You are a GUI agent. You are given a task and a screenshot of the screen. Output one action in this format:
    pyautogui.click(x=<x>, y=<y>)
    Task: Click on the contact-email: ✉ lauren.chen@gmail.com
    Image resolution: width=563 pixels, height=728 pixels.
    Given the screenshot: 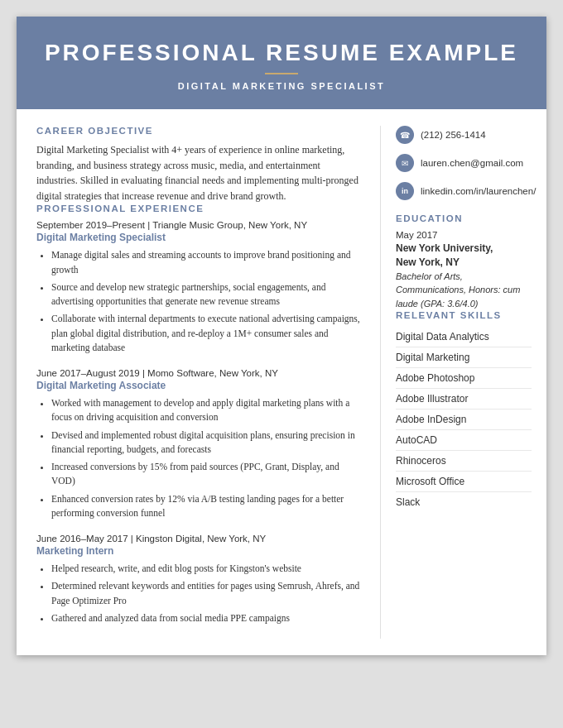 What is the action you would take?
    pyautogui.click(x=464, y=163)
    